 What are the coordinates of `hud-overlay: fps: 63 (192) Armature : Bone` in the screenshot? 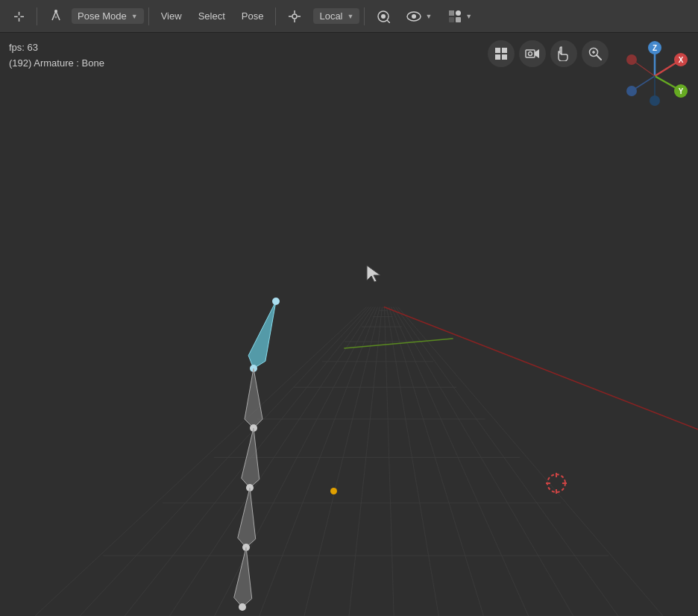 It's located at (57, 56).